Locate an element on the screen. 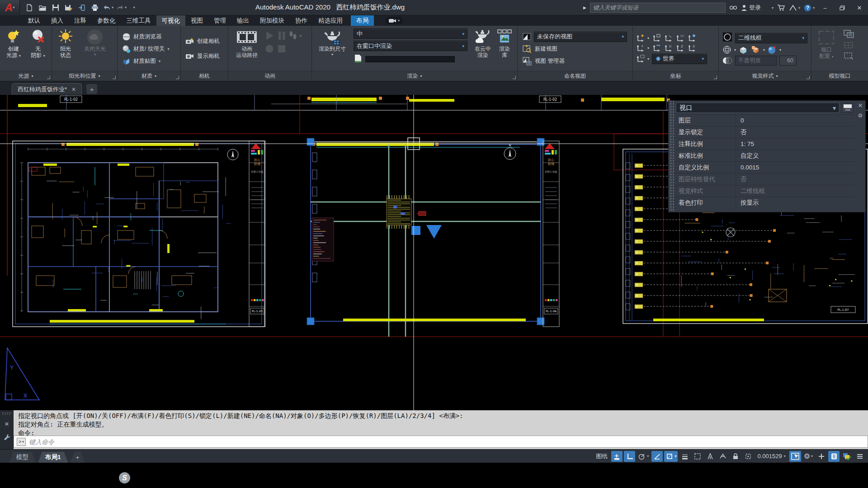  ucs-named-icon is located at coordinates (640, 59).